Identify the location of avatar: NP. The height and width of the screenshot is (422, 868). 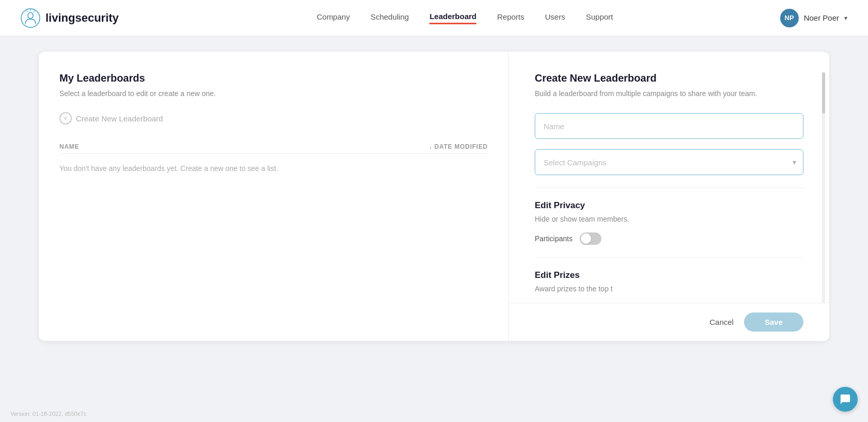
(789, 18).